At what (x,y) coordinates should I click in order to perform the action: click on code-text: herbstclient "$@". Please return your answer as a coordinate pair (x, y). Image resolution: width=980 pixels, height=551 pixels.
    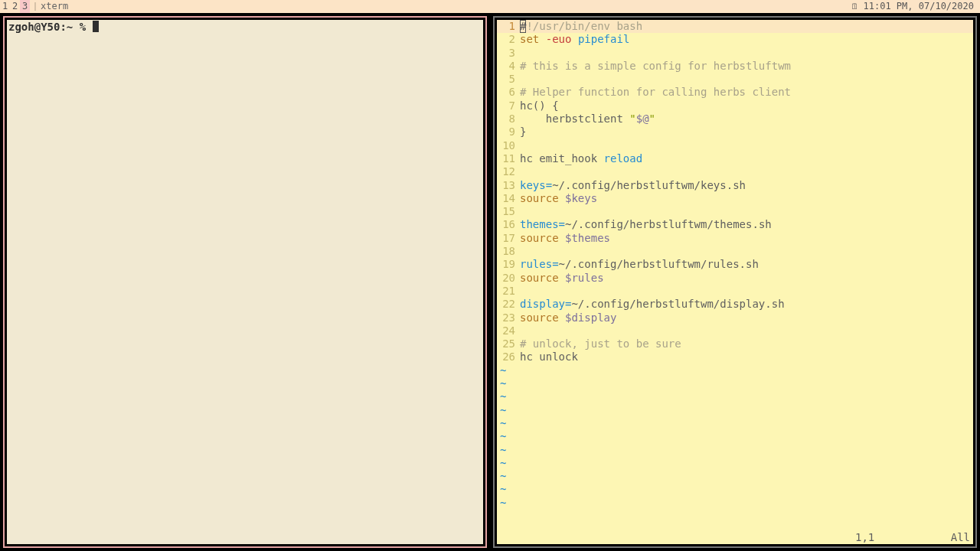
    Looking at the image, I should click on (746, 119).